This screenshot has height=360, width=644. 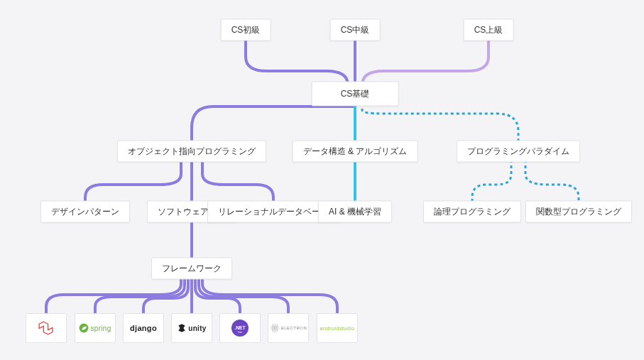 What do you see at coordinates (192, 268) in the screenshot?
I see `node-frameworks: フレームワーク` at bounding box center [192, 268].